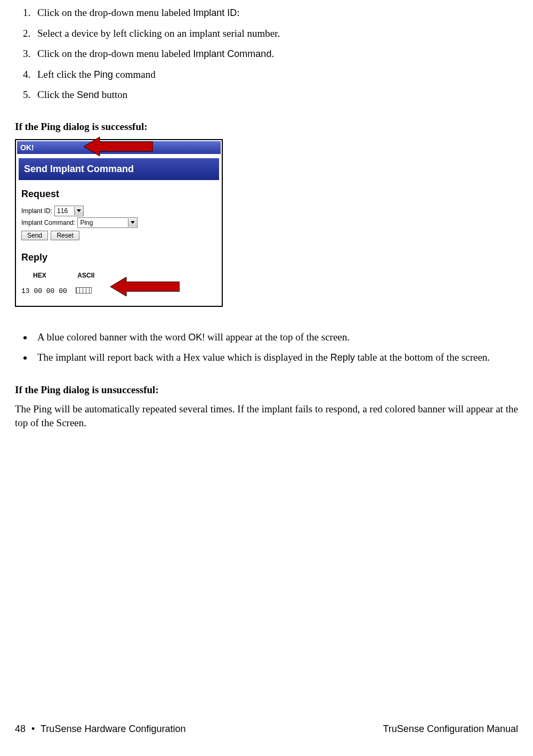  I want to click on bullet-post: table at the bottom of the screen., so click(422, 357).